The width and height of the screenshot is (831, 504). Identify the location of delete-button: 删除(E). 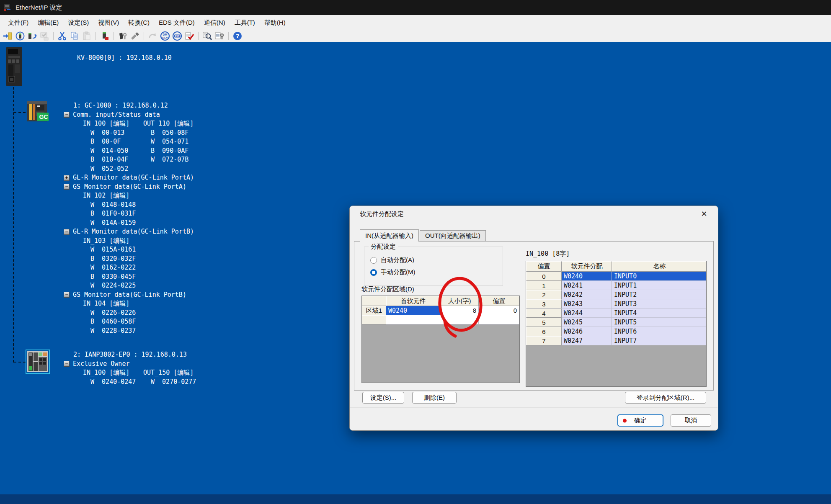
(434, 398).